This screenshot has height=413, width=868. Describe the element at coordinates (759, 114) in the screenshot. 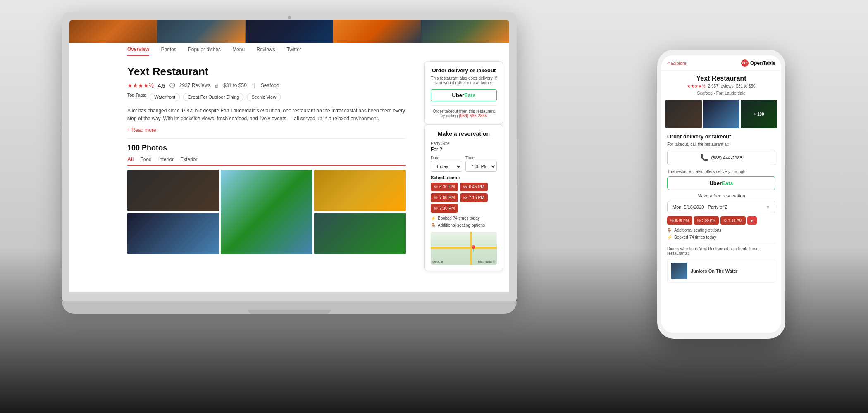

I see `phone-more-overlay: + 100` at that location.